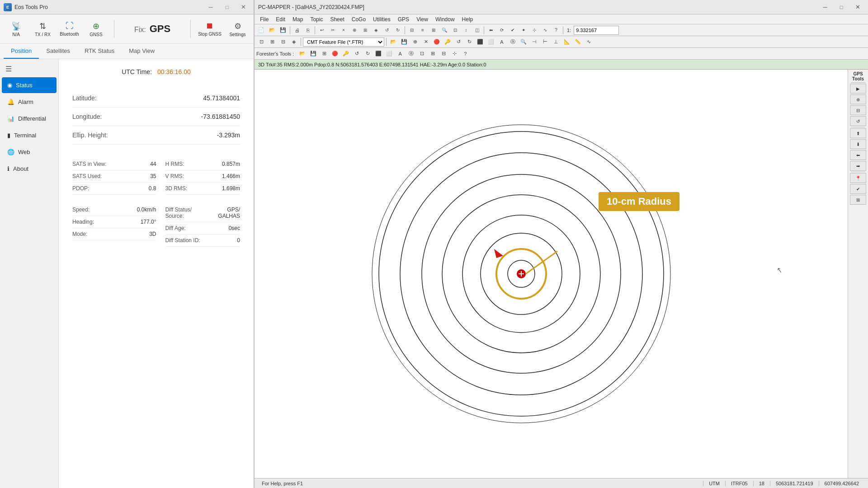 This screenshot has height=488, width=868. Describe the element at coordinates (29, 136) in the screenshot. I see `sidebar-item-terminal: ▮ Terminal` at that location.